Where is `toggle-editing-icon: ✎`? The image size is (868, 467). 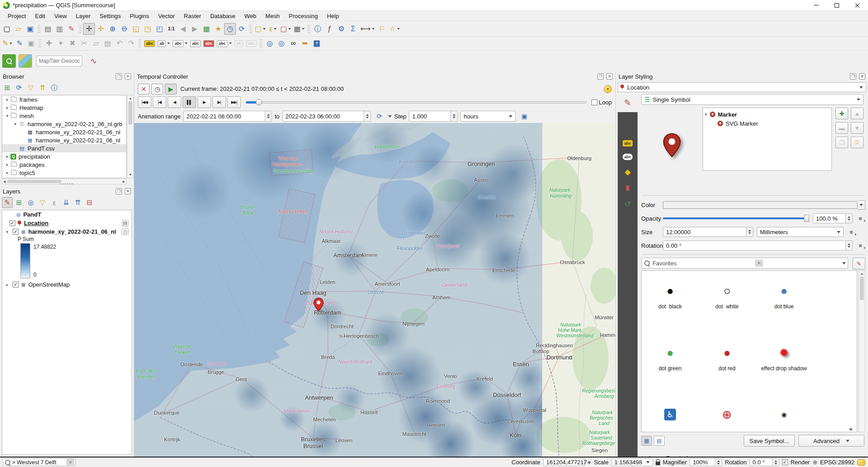 toggle-editing-icon: ✎ is located at coordinates (19, 43).